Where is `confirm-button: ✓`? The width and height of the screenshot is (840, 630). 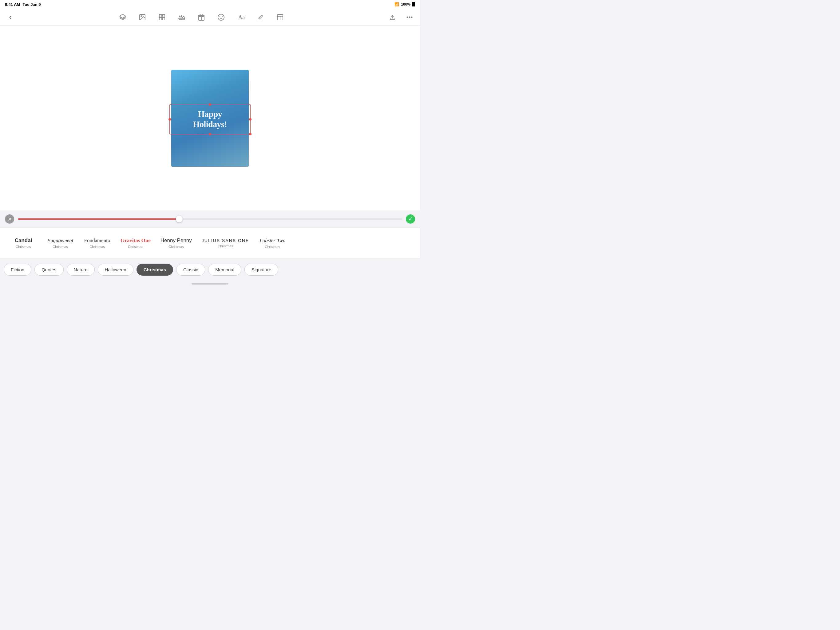
confirm-button: ✓ is located at coordinates (411, 219).